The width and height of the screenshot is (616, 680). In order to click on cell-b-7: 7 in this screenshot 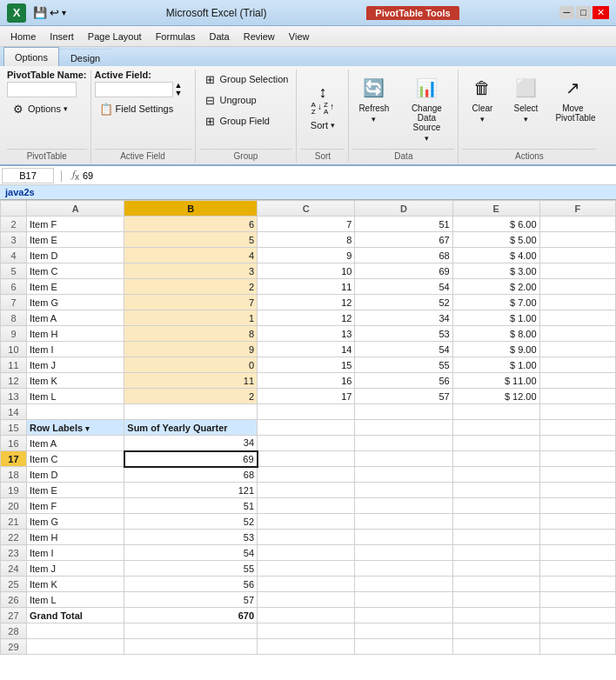, I will do `click(191, 303)`.